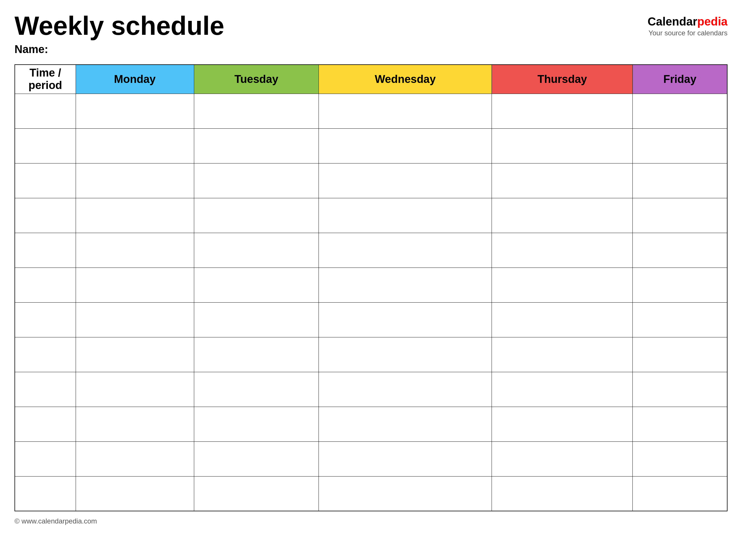  I want to click on logo-brand-red: pedia, so click(712, 21).